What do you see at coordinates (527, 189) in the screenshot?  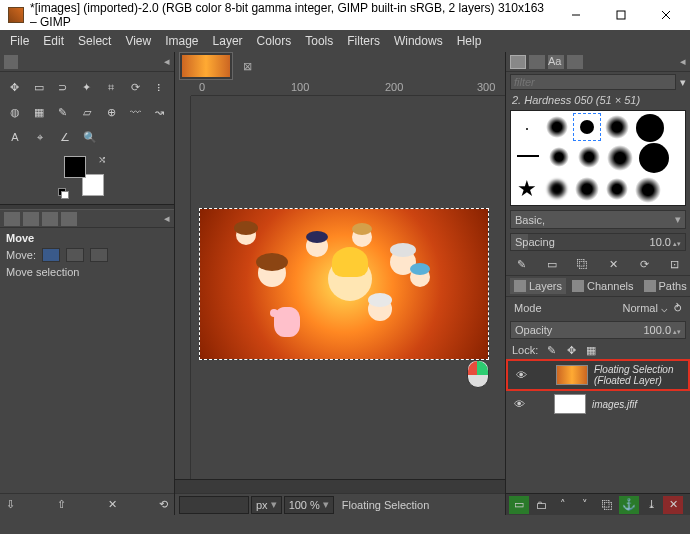 I see `brush-item: ★` at bounding box center [527, 189].